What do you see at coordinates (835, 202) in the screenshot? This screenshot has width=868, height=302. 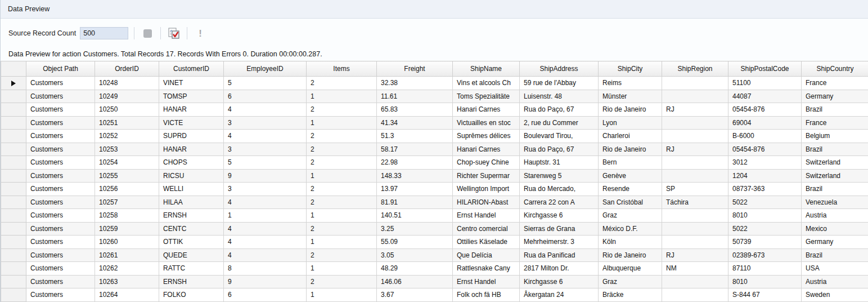 I see `cell: Venezuela` at bounding box center [835, 202].